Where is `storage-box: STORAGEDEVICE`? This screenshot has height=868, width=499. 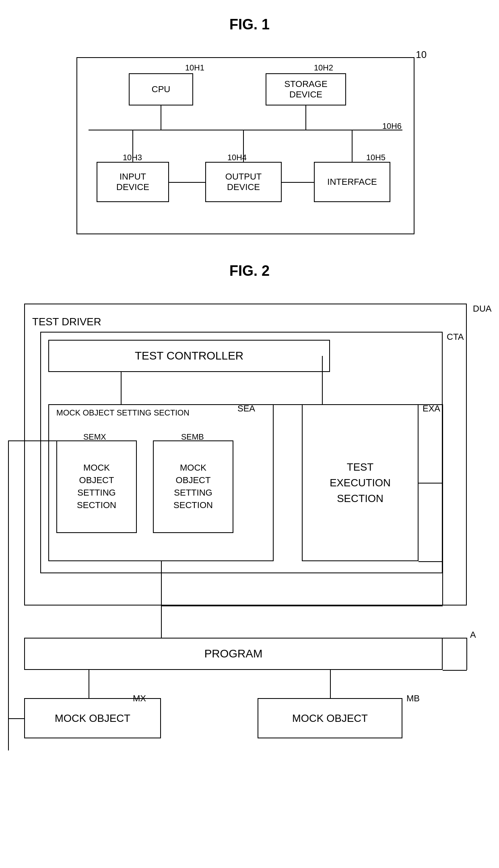 storage-box: STORAGEDEVICE is located at coordinates (306, 89).